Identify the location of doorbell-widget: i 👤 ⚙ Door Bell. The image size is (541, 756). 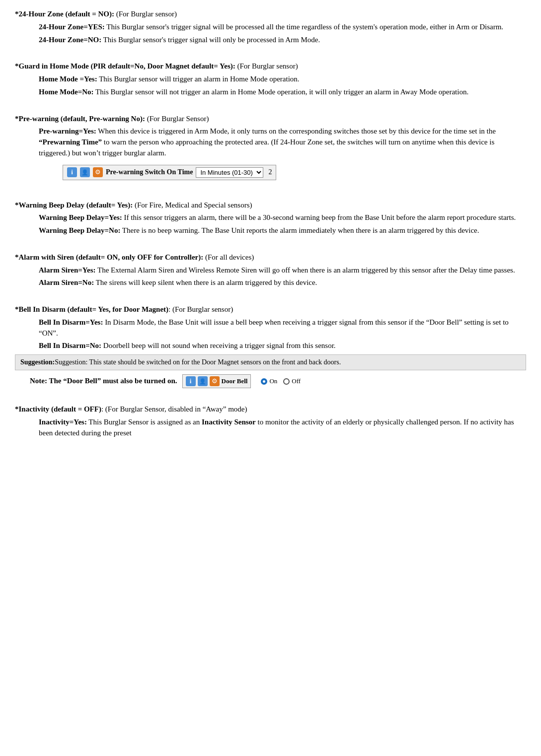
(217, 381).